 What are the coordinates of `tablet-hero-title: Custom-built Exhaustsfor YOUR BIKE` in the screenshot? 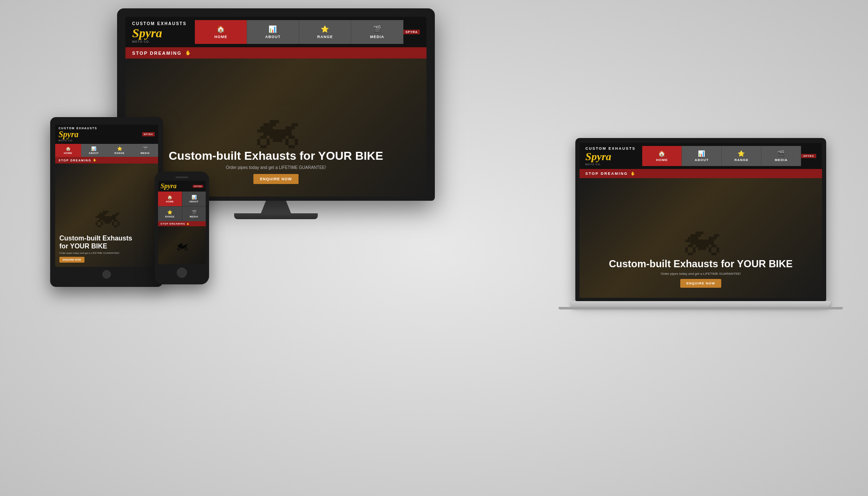 It's located at (96, 242).